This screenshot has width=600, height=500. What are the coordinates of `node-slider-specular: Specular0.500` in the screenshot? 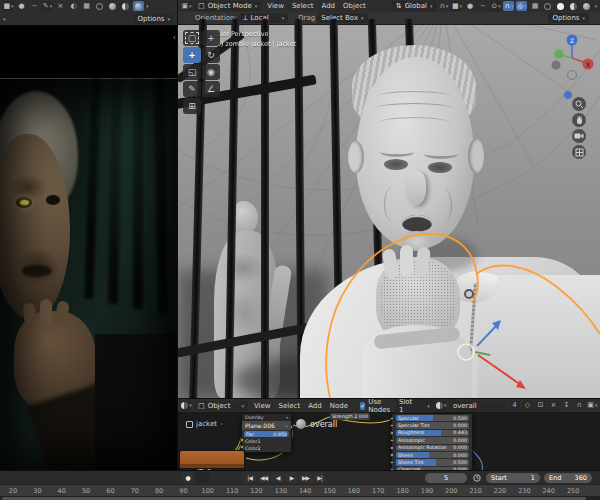 It's located at (432, 418).